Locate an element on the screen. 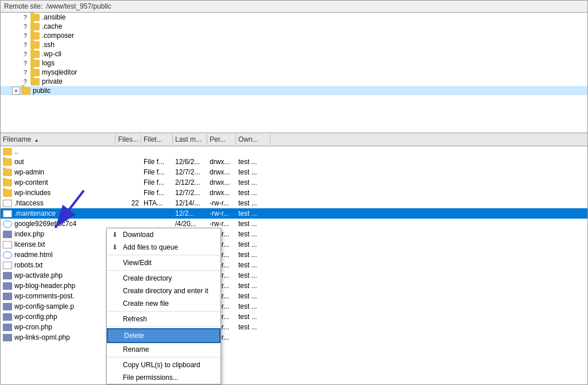 The height and width of the screenshot is (385, 588). table-row: wp-includesFile f...12/7/2...drwx...test… is located at coordinates (294, 193).